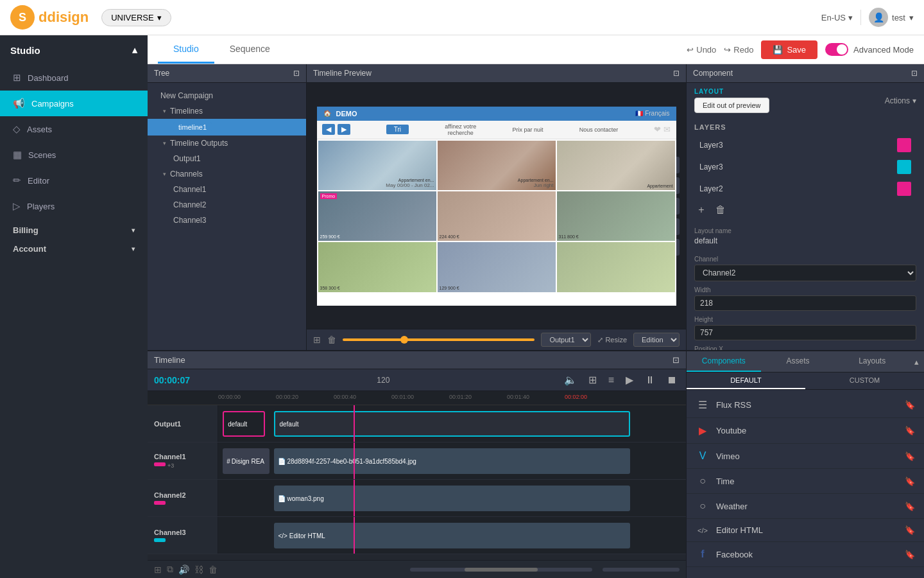 The image size is (924, 578). What do you see at coordinates (701, 50) in the screenshot?
I see `undo-button: ↩ Undo` at bounding box center [701, 50].